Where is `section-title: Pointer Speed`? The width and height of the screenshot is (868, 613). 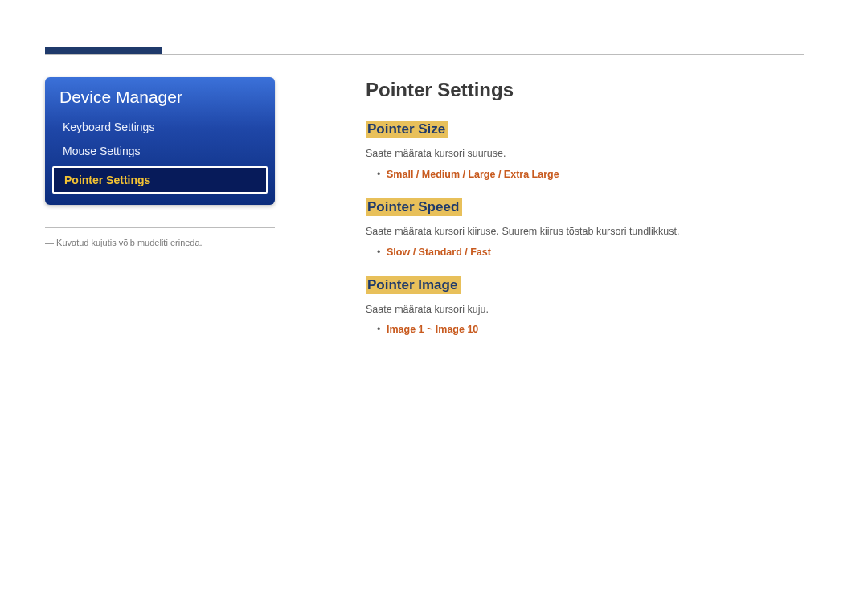
section-title: Pointer Speed is located at coordinates (414, 207).